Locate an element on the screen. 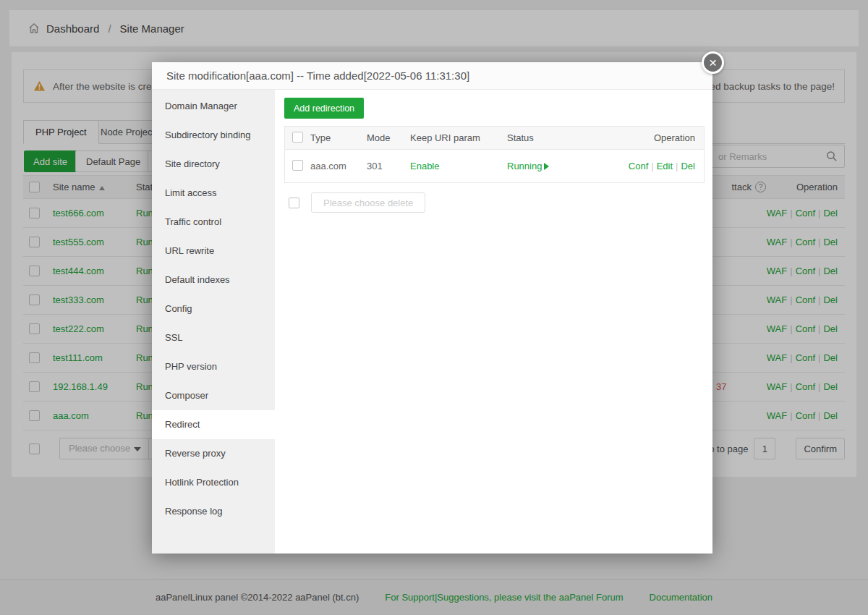 Image resolution: width=868 pixels, height=615 pixels. modal-menu-url-rewrite: URL rewrite is located at coordinates (213, 251).